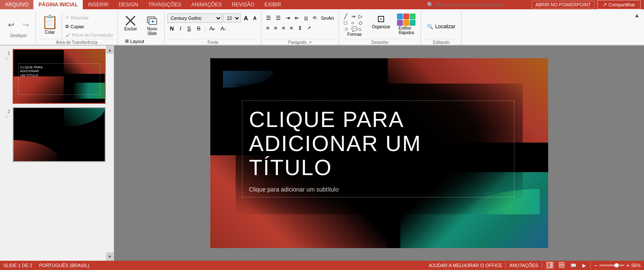 The width and height of the screenshot is (644, 270). I want to click on decrease-font-button: A, so click(255, 18).